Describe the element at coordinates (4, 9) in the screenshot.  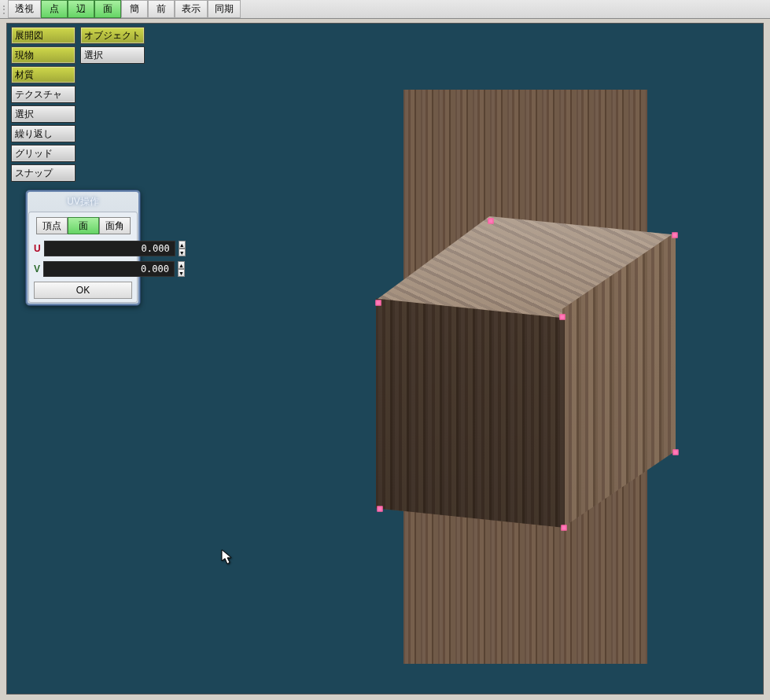
I see `toolbar-grip-icon: ⋮` at that location.